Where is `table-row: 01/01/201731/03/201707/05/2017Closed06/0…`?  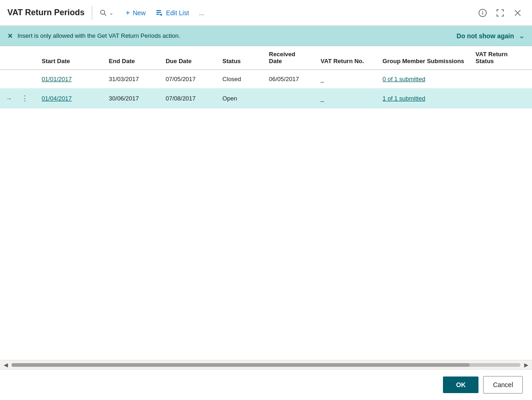 table-row: 01/01/201731/03/201707/05/2017Closed06/0… is located at coordinates (266, 79).